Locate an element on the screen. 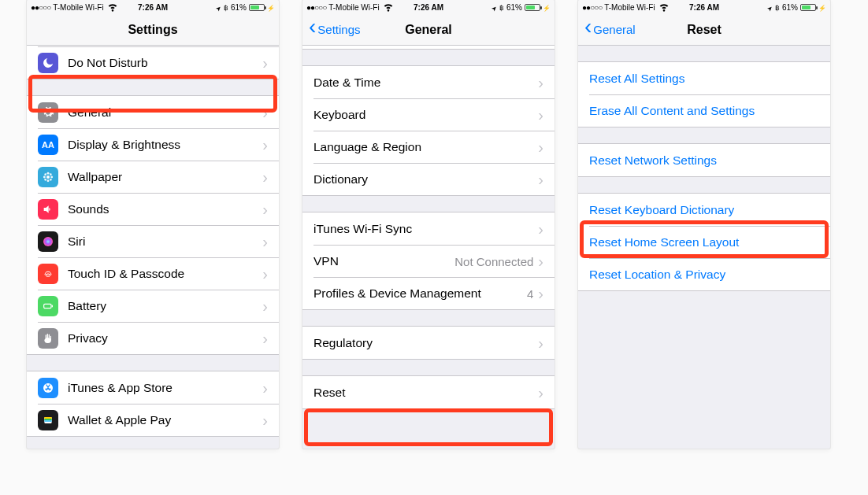 This screenshot has width=868, height=495. row-label: Reset Network Settings is located at coordinates (704, 161).